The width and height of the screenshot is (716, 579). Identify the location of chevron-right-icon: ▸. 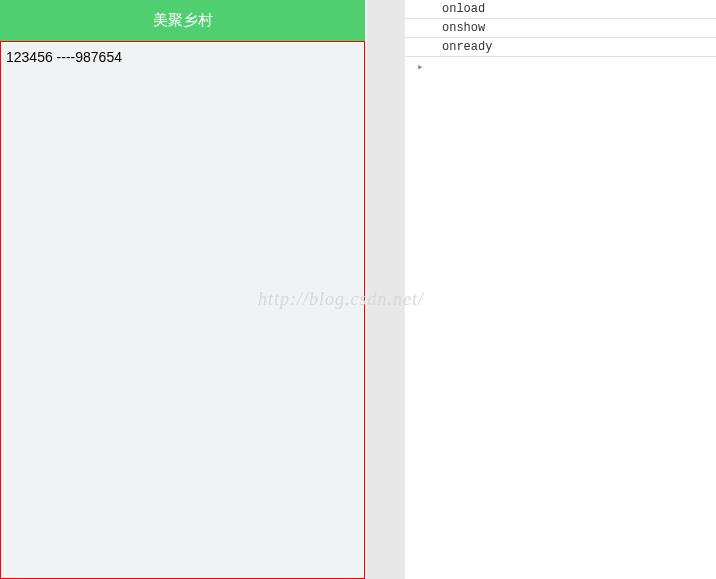
(420, 66).